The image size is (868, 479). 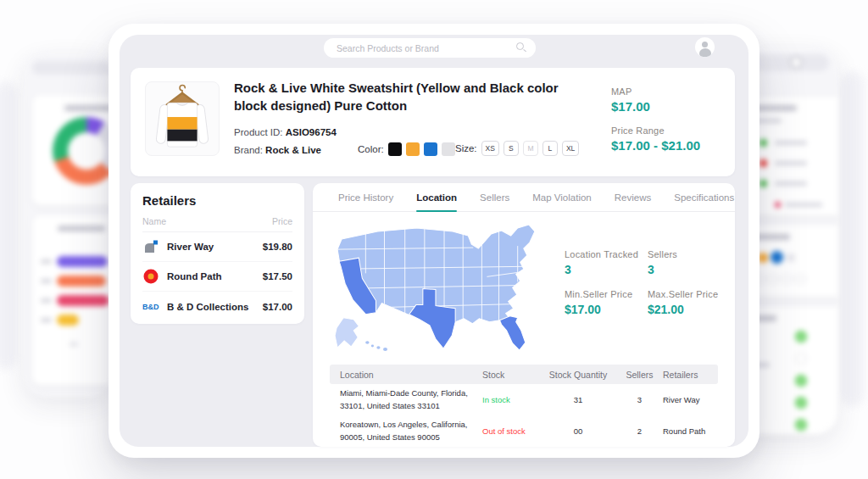 I want to click on background-panel-left, so click(x=68, y=225).